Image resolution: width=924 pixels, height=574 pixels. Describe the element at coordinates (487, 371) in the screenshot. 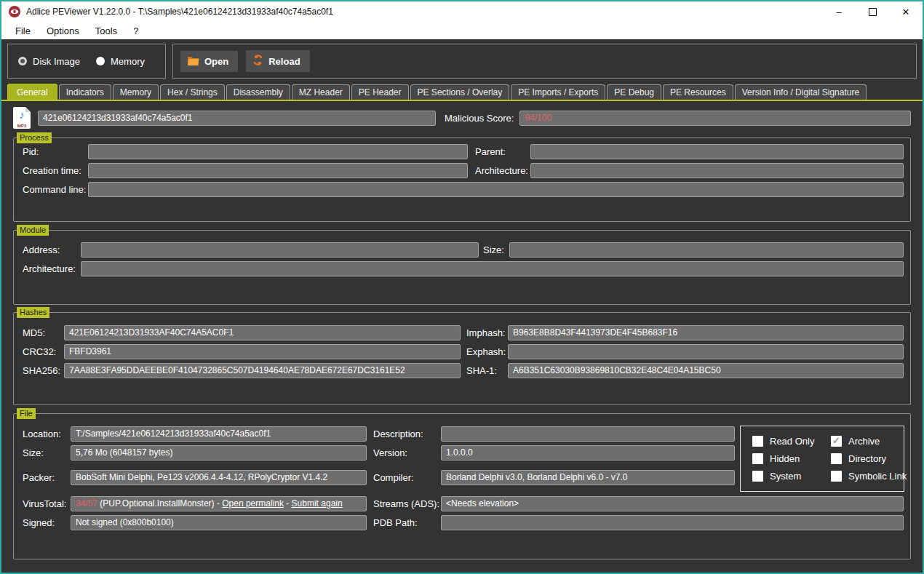

I see `sha1-label: SHA-1:` at that location.